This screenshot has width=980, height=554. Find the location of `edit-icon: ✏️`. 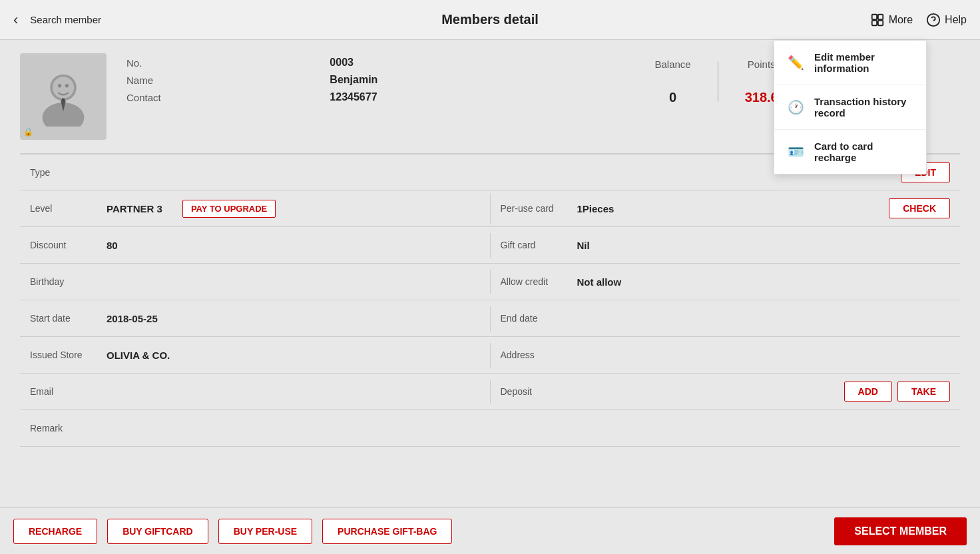

edit-icon: ✏️ is located at coordinates (796, 63).